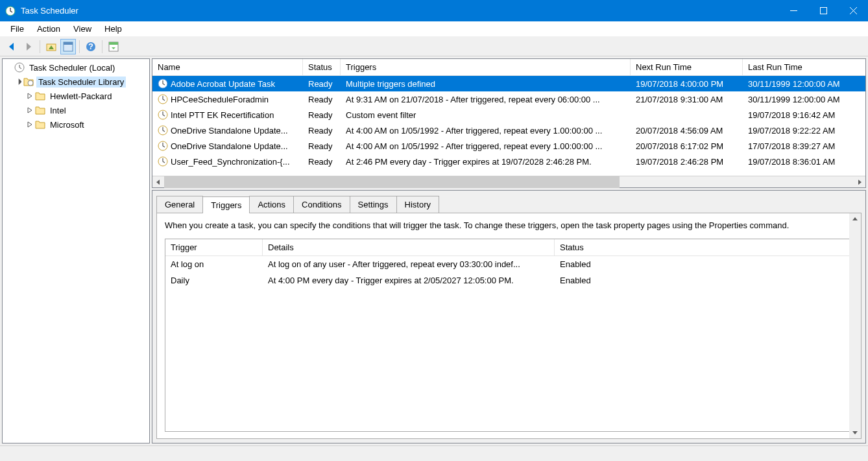 The width and height of the screenshot is (868, 461). What do you see at coordinates (793, 10) in the screenshot?
I see `minimize-button` at bounding box center [793, 10].